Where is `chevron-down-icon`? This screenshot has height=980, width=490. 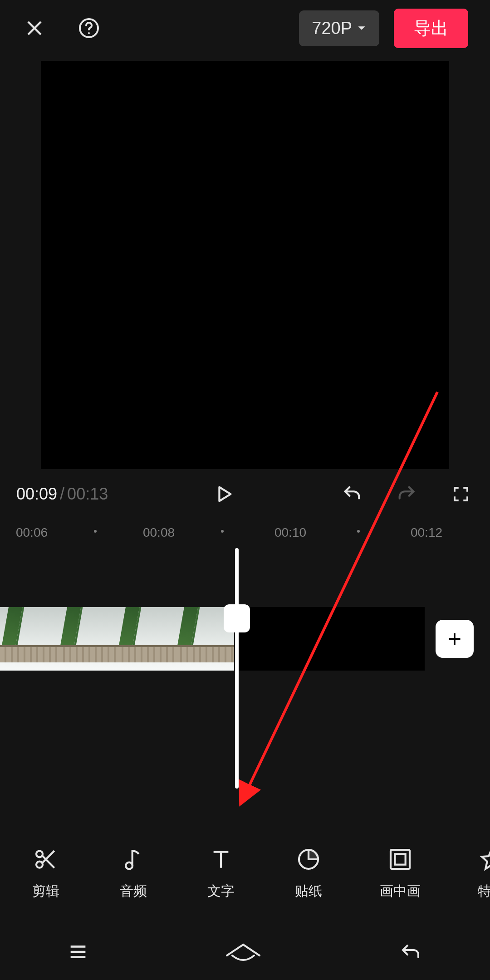
chevron-down-icon is located at coordinates (362, 28).